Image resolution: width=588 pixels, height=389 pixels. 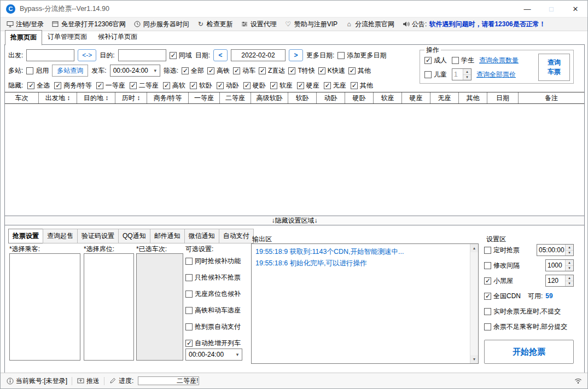 What do you see at coordinates (272, 71) in the screenshot?
I see `train-type-checkbox: Z直达` at bounding box center [272, 71].